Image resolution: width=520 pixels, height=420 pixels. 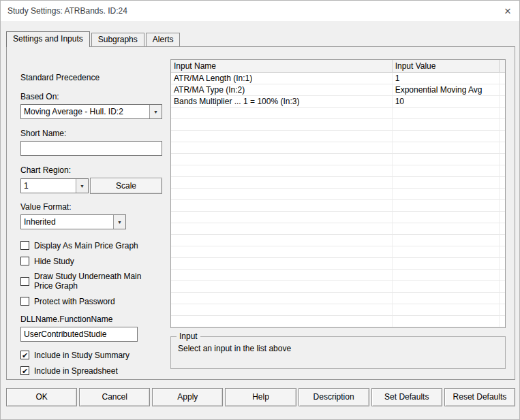 What do you see at coordinates (76, 371) in the screenshot?
I see `checkbox-label: Include in Spreadsheet` at bounding box center [76, 371].